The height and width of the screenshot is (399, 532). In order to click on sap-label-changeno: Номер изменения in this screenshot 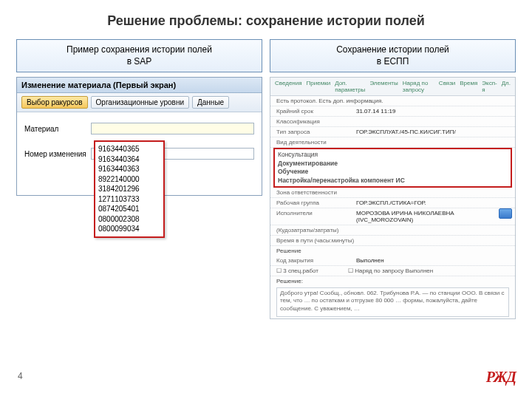, I will do `click(58, 154)`.